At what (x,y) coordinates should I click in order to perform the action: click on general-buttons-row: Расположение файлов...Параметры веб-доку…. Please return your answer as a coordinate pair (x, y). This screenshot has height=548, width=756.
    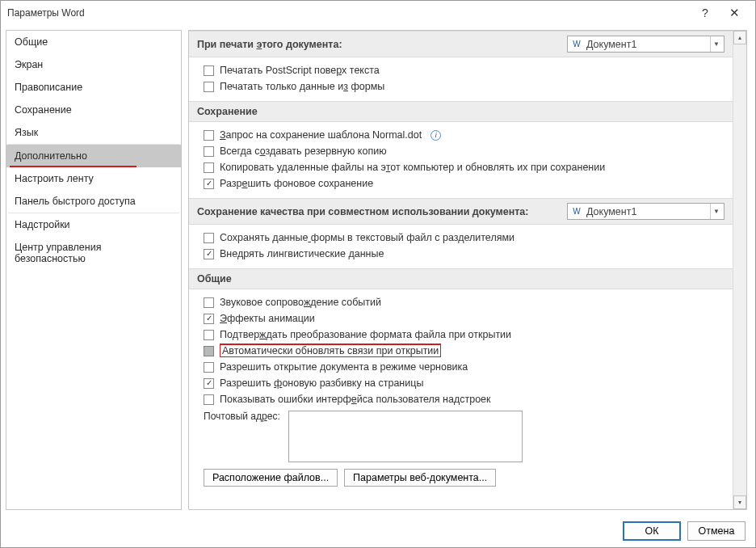
    Looking at the image, I should click on (467, 476).